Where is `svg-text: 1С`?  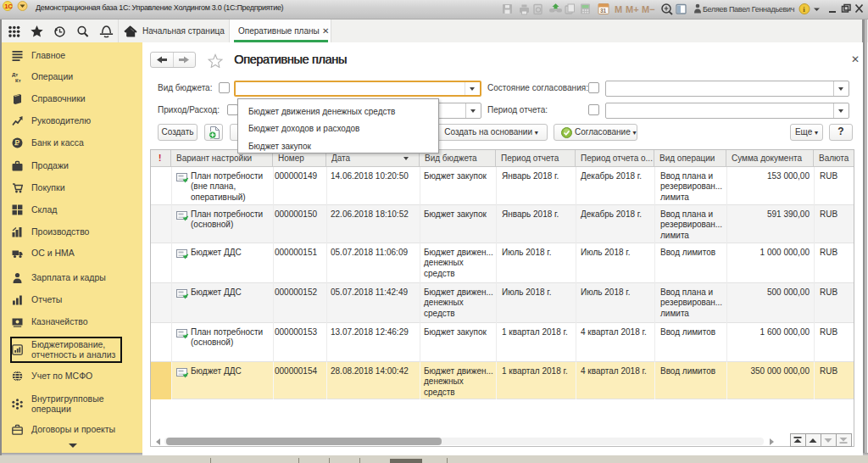 svg-text: 1С is located at coordinates (8, 7).